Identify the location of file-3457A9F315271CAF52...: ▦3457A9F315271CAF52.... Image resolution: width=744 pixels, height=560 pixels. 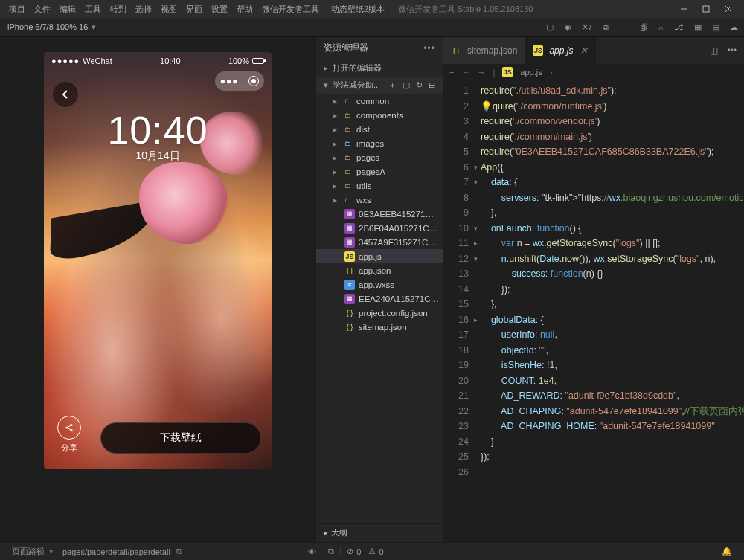
(379, 242).